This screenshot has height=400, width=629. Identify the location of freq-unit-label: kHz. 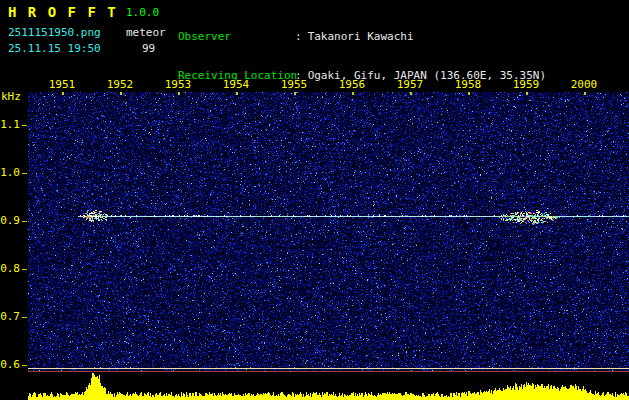
(11, 96).